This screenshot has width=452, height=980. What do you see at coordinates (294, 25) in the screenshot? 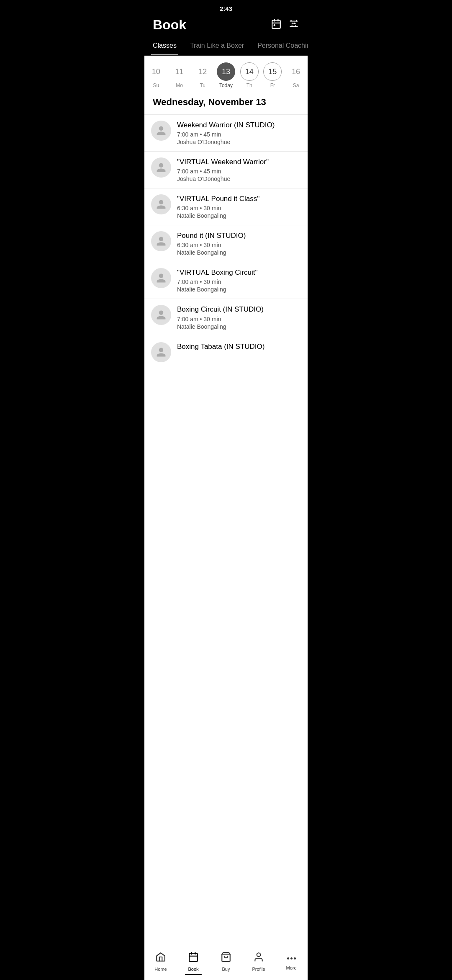
I see `filter-icon` at bounding box center [294, 25].